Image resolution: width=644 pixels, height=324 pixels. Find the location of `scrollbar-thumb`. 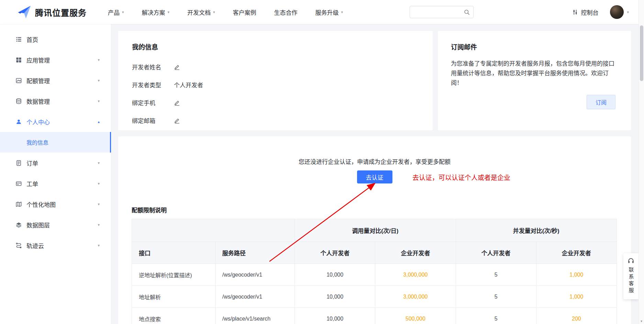

scrollbar-thumb is located at coordinates (642, 53).